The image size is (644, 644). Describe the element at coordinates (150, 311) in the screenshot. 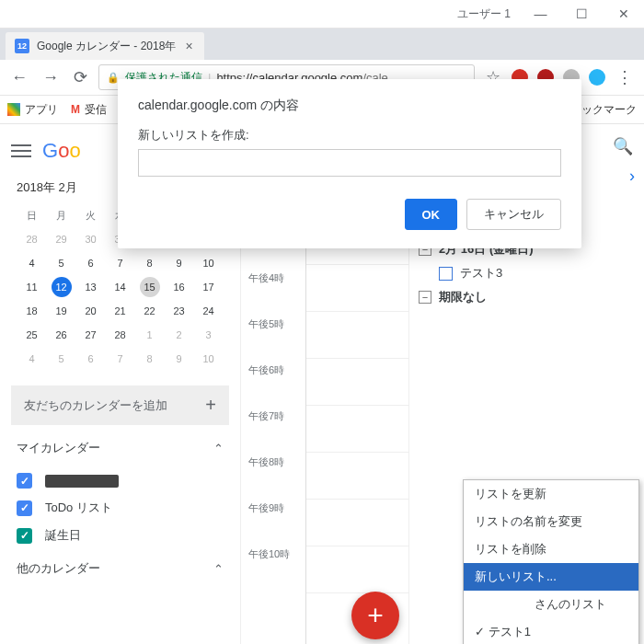

I see `mini-cal-day: 22` at that location.